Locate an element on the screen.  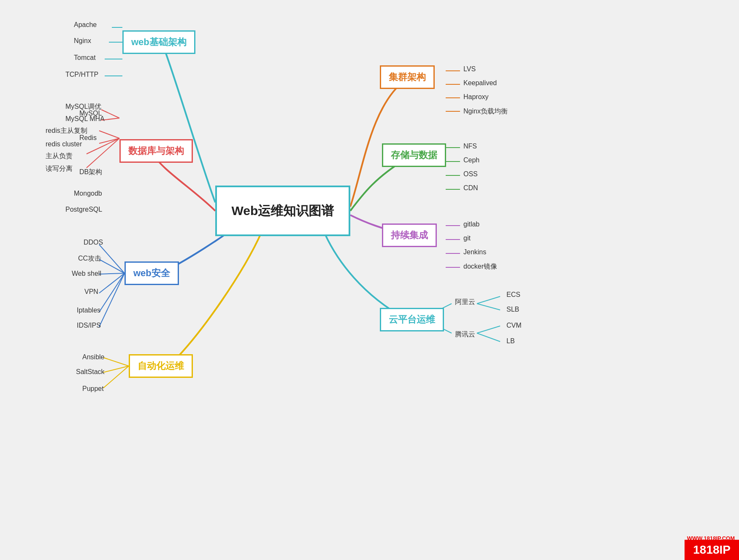
leaf-jenkins: Jenkins is located at coordinates (475, 252).